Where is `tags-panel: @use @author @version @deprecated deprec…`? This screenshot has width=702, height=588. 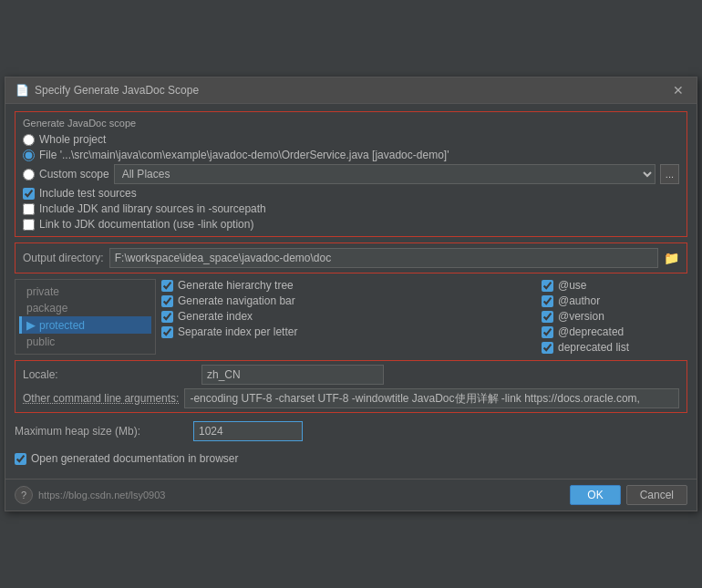 tags-panel: @use @author @version @deprecated deprec… is located at coordinates (614, 317).